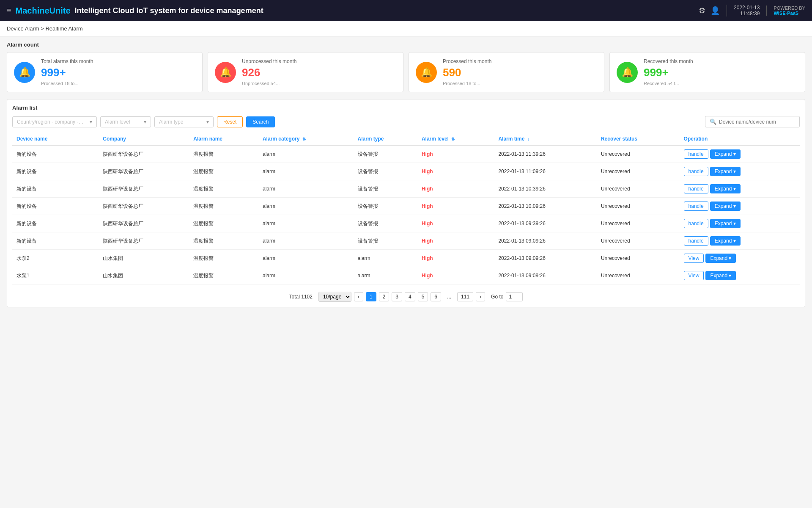  What do you see at coordinates (386, 276) in the screenshot?
I see `cell-alarm-type: alarm` at bounding box center [386, 276].